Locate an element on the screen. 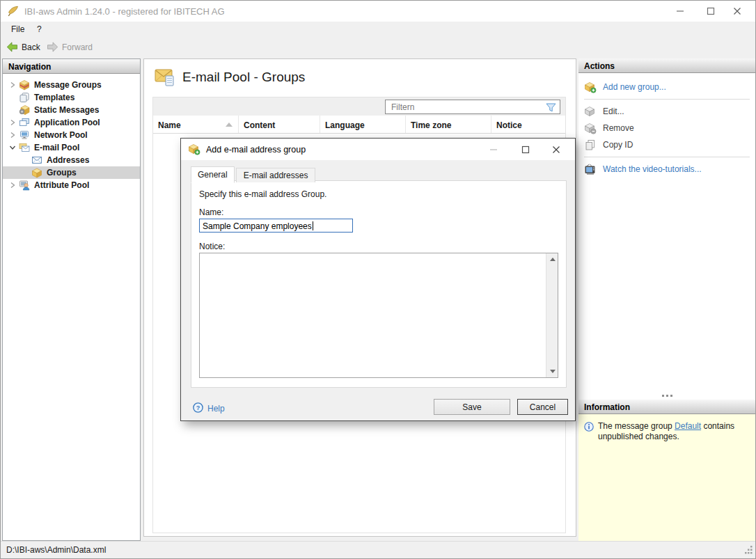  network-pool-icon is located at coordinates (24, 135).